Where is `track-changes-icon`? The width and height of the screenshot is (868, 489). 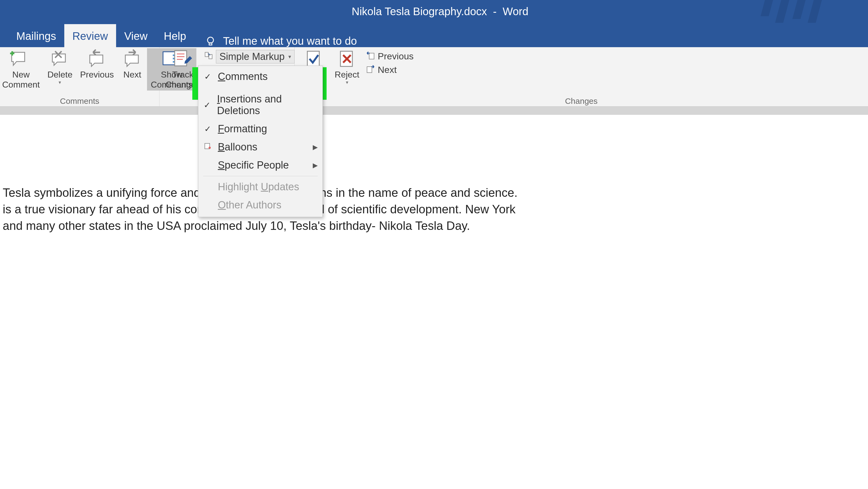
track-changes-icon is located at coordinates (183, 59).